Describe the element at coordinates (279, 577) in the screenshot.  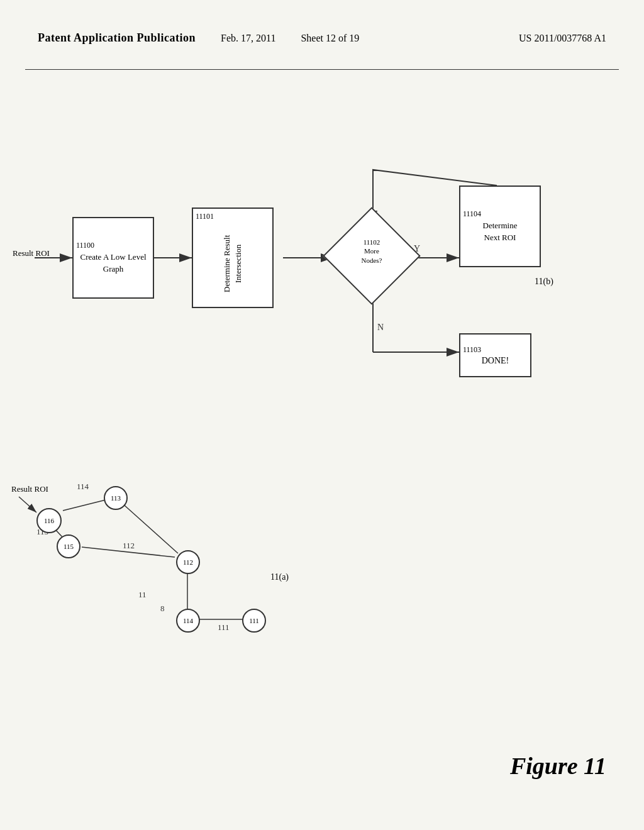
I see `subfig-a-label: 11(a)` at that location.